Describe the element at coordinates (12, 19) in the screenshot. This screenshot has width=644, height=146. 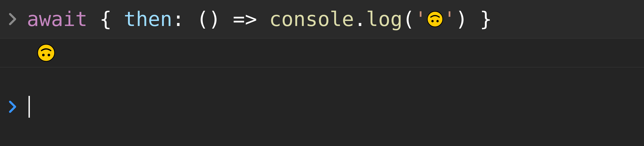
I see `input-prompt-marker` at that location.